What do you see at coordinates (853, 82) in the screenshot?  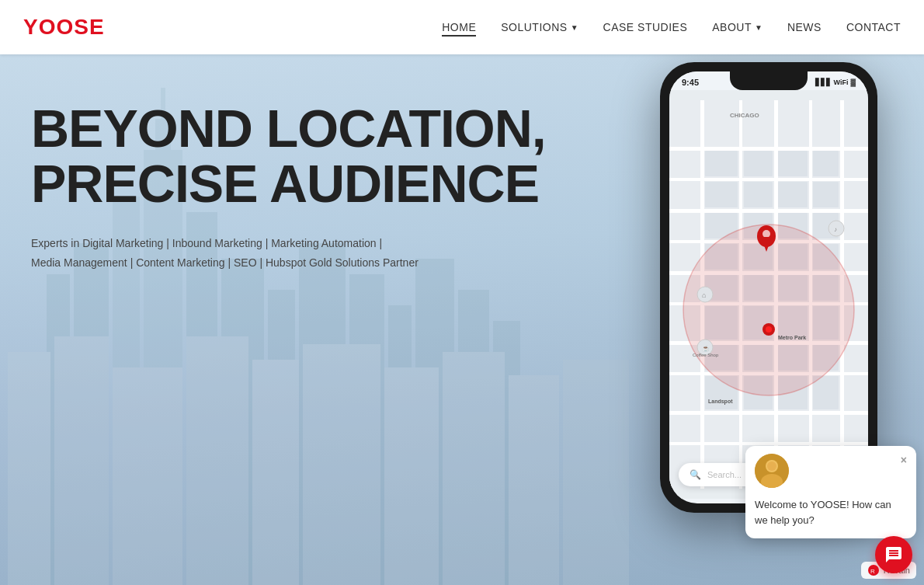 I see `battery-icon: ▓` at bounding box center [853, 82].